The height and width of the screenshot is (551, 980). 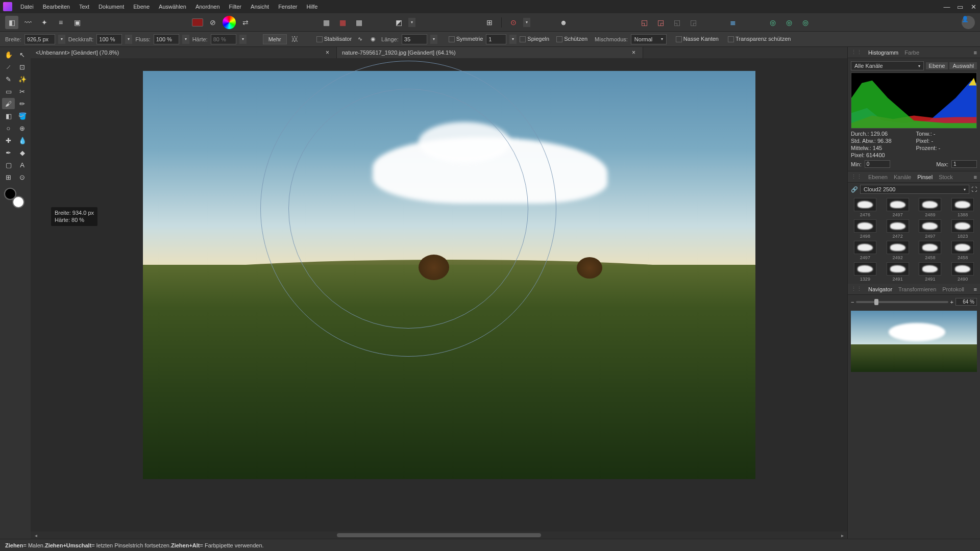 I want to click on marquee-tool-icon: ▭, so click(x=8, y=91).